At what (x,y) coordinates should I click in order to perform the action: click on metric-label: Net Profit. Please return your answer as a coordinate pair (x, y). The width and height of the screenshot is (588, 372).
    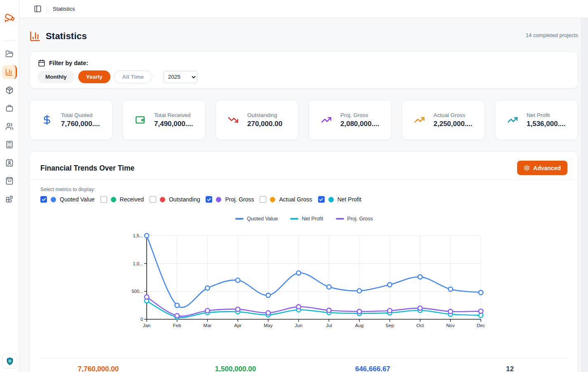
    Looking at the image, I should click on (349, 199).